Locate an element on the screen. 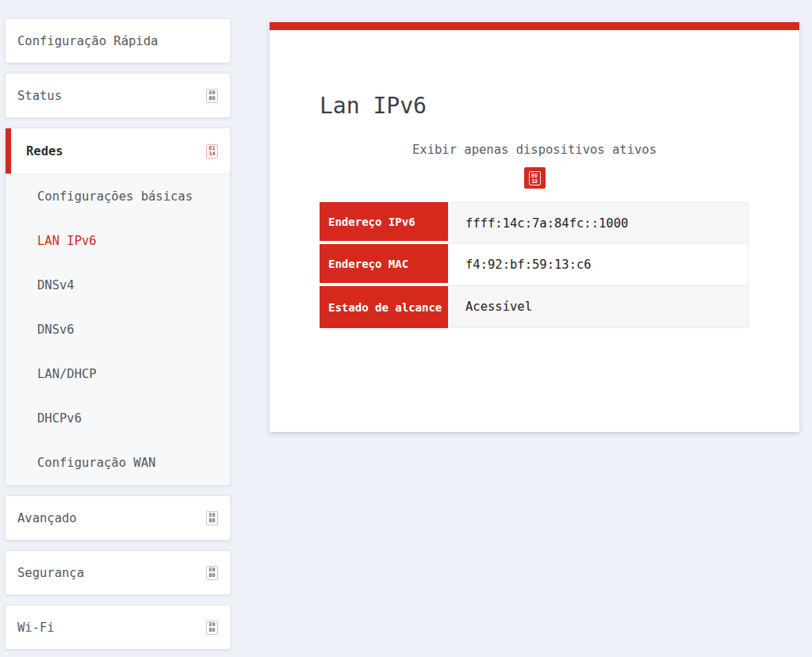 Image resolution: width=812 pixels, height=657 pixels. sidebar-item-dnsv6: DNSv6 is located at coordinates (117, 330).